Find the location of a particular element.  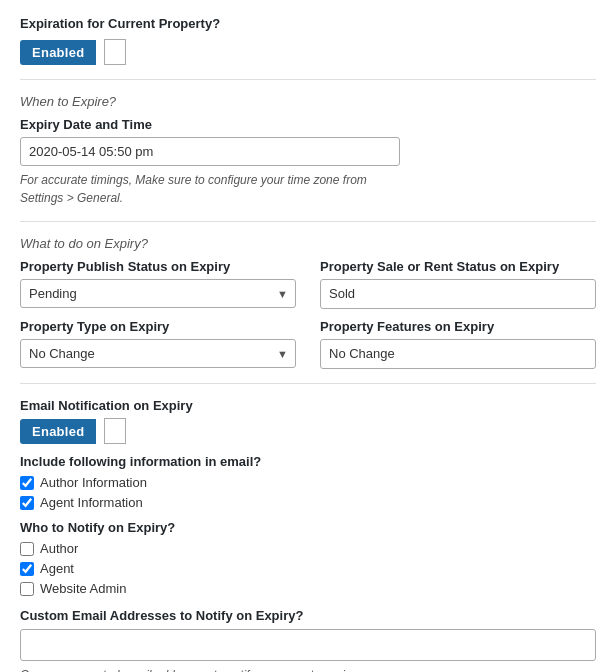

agent-info-checkbox is located at coordinates (27, 503).